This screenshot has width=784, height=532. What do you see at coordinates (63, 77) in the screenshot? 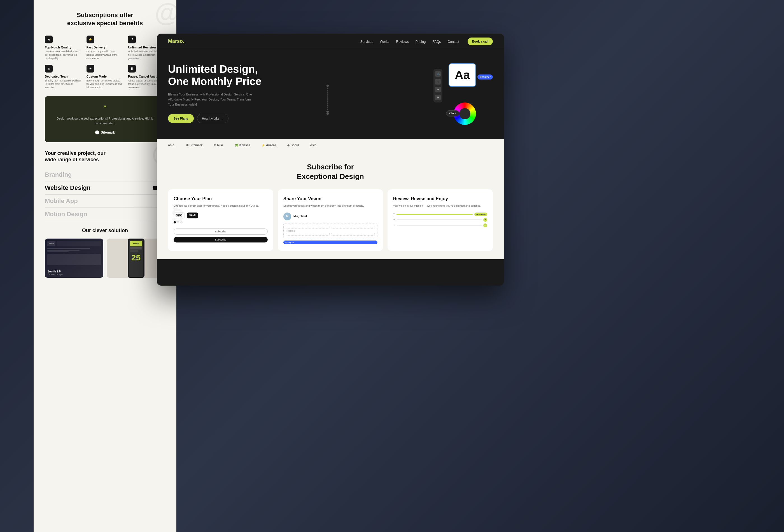
I see `feature-item: ◈ Dedicated Team Simplify task managemen…` at bounding box center [63, 77].